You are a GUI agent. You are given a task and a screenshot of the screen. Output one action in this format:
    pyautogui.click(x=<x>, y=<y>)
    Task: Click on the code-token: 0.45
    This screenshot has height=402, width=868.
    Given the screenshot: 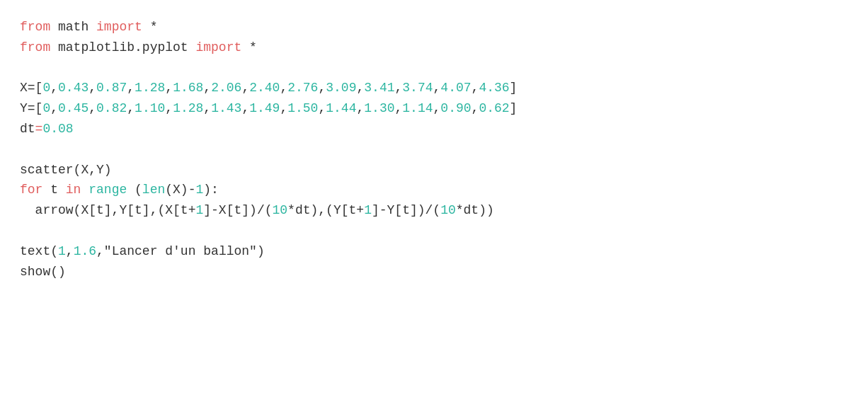 What is the action you would take?
    pyautogui.click(x=74, y=108)
    